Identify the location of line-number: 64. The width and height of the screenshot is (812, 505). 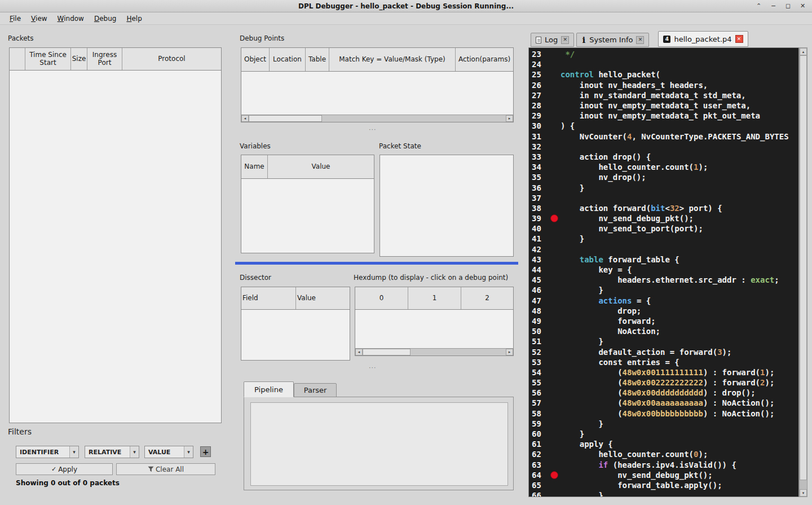
(539, 475).